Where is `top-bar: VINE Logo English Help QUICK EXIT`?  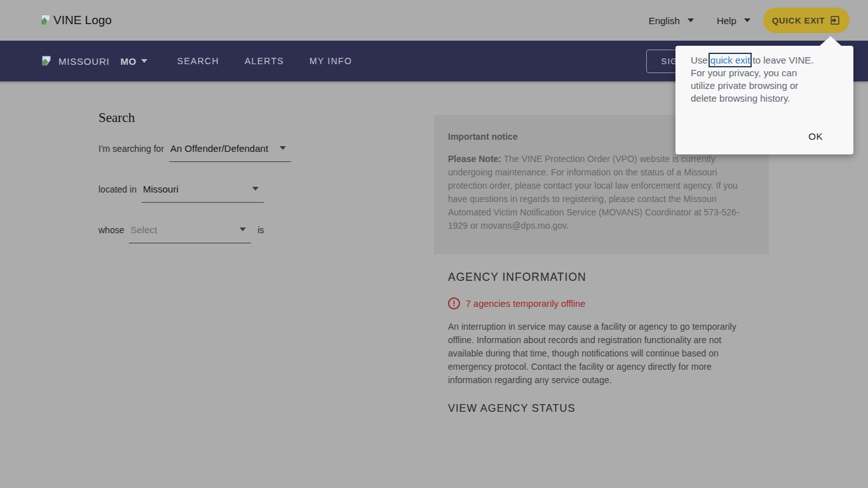
top-bar: VINE Logo English Help QUICK EXIT is located at coordinates (434, 20).